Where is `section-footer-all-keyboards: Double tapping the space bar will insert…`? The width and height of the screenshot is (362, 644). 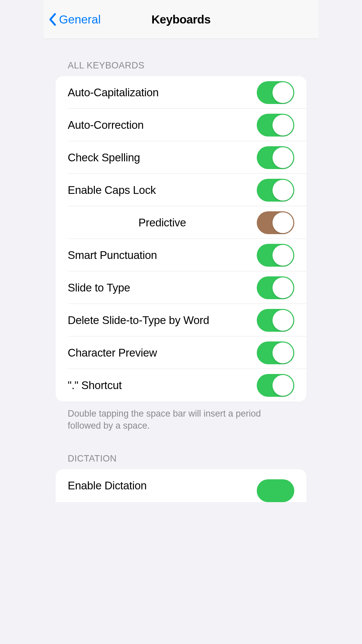
section-footer-all-keyboards: Double tapping the space bar will insert… is located at coordinates (181, 417).